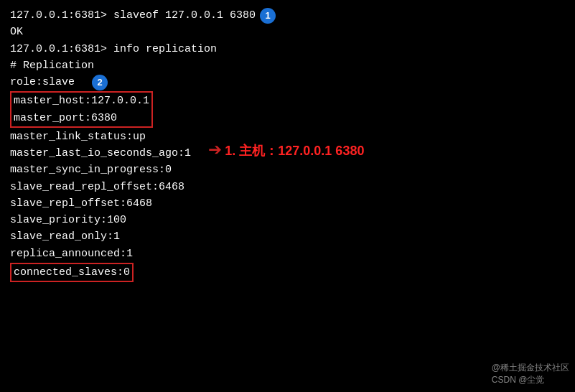  Describe the element at coordinates (133, 16) in the screenshot. I see `line-slaveof-text: 127.0.0.1:6381> slaveof 127.0.0.1 6380` at that location.